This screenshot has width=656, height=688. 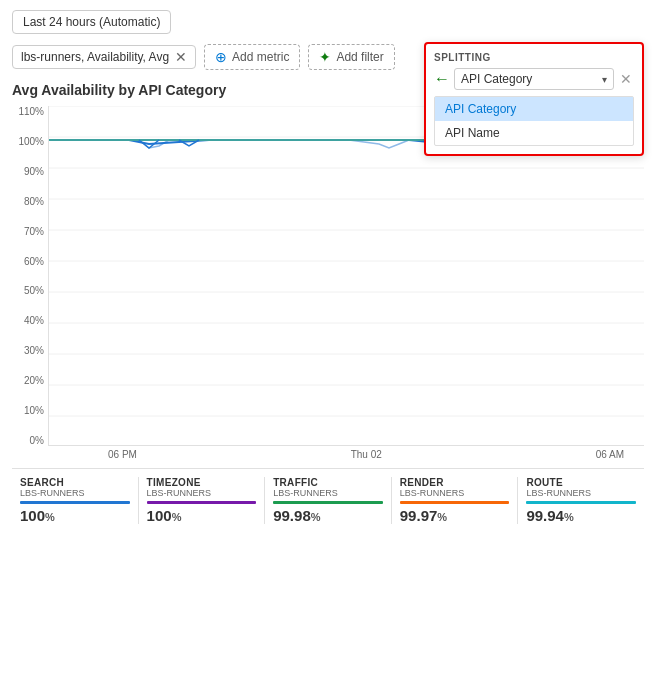 I want to click on toolbar: lbs-runners, Availability, Avg ✕ ⊕ Add m…, so click(x=328, y=57).